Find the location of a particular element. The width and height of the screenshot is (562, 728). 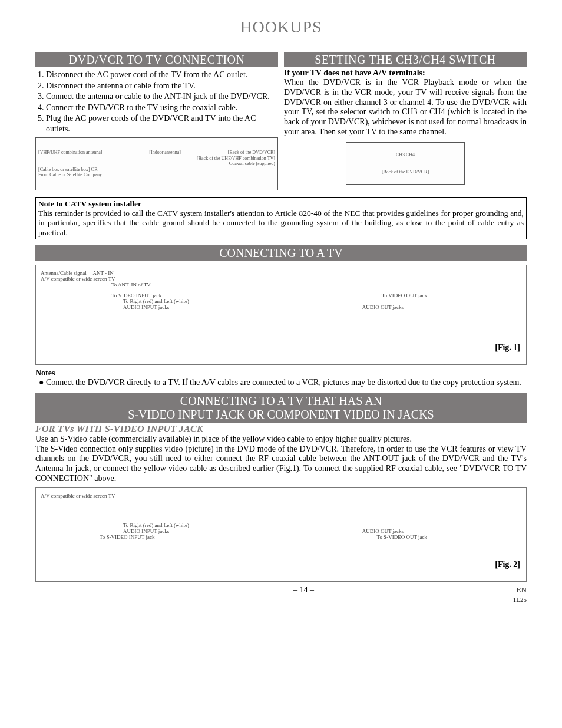

diag-label: To VIDEO OUT jack is located at coordinates (404, 295).